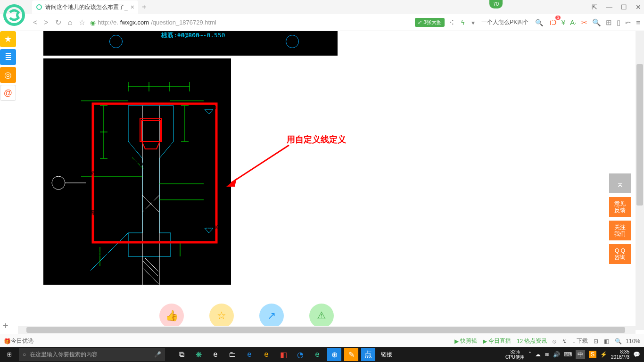 The width and height of the screenshot is (644, 362). What do you see at coordinates (144, 7) in the screenshot?
I see `new-tab-button: +` at bounding box center [144, 7].